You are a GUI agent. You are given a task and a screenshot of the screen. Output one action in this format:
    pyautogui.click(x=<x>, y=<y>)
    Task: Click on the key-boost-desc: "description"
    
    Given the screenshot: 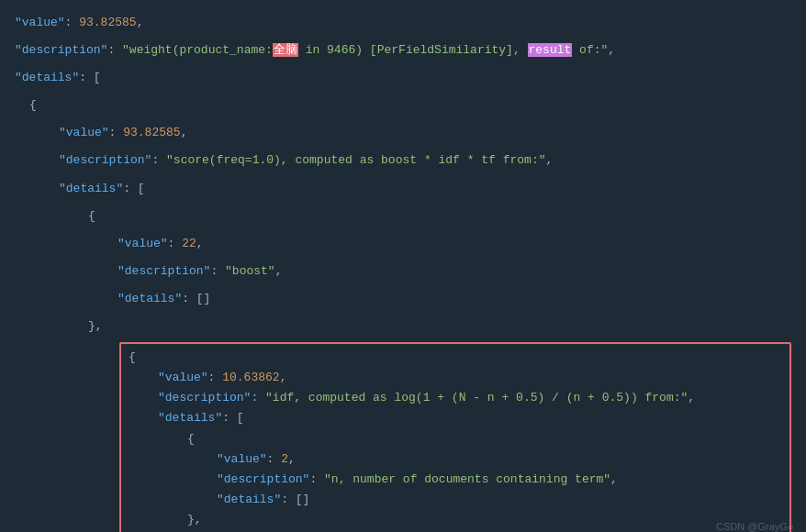 What is the action you would take?
    pyautogui.click(x=163, y=272)
    